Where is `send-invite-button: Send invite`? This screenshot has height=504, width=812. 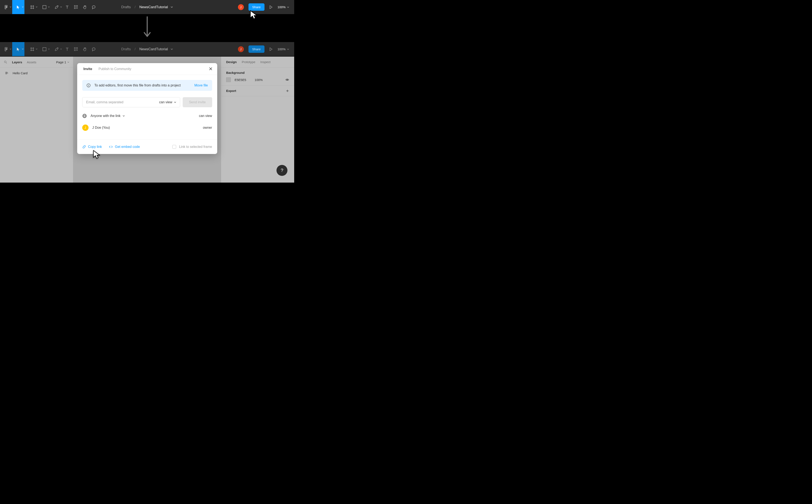
send-invite-button: Send invite is located at coordinates (197, 102).